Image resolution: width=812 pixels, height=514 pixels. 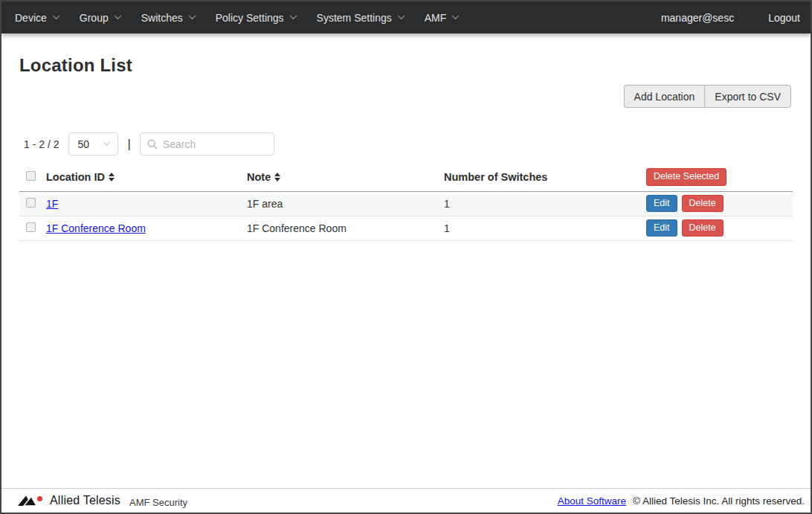 I want to click on column-header-label: Note, so click(x=259, y=177).